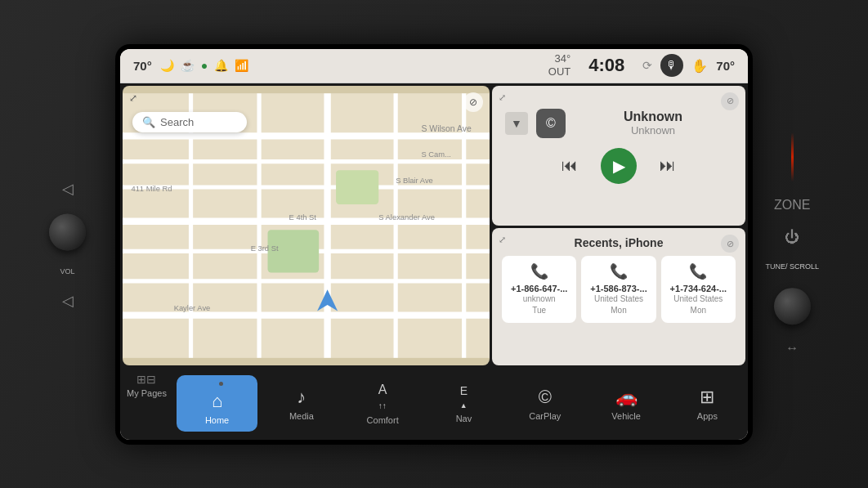 The image size is (868, 488). What do you see at coordinates (539, 289) in the screenshot?
I see `call-item-0: 📞 +1-866-647-... unknown Tue` at bounding box center [539, 289].